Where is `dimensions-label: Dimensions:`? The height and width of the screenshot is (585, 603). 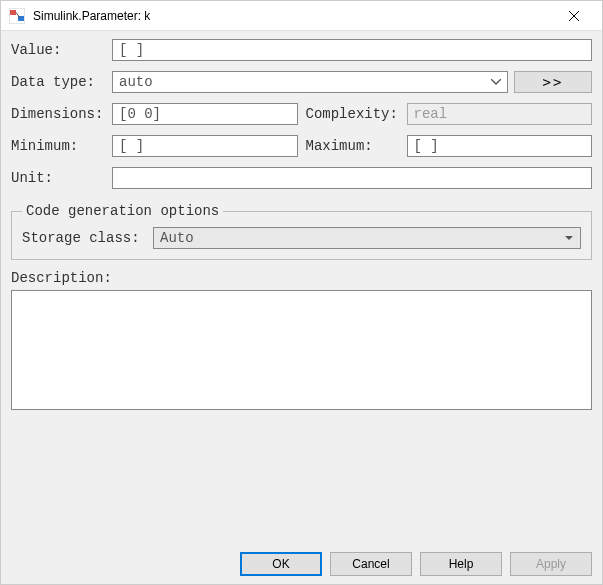 dimensions-label: Dimensions: is located at coordinates (58, 114).